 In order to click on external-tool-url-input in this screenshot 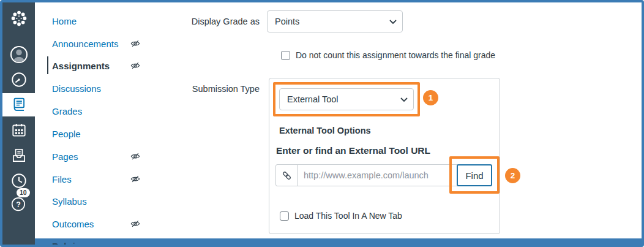, I will do `click(378, 175)`.